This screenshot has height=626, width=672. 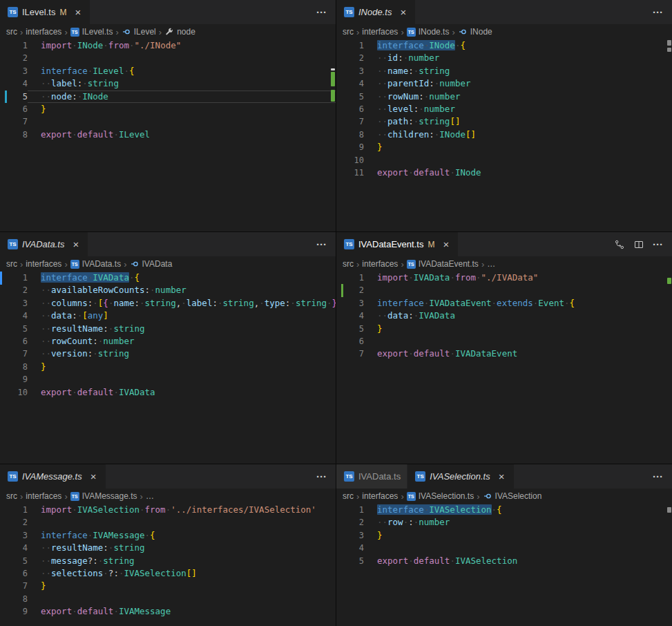 I want to click on code-line: 9}, so click(x=504, y=147).